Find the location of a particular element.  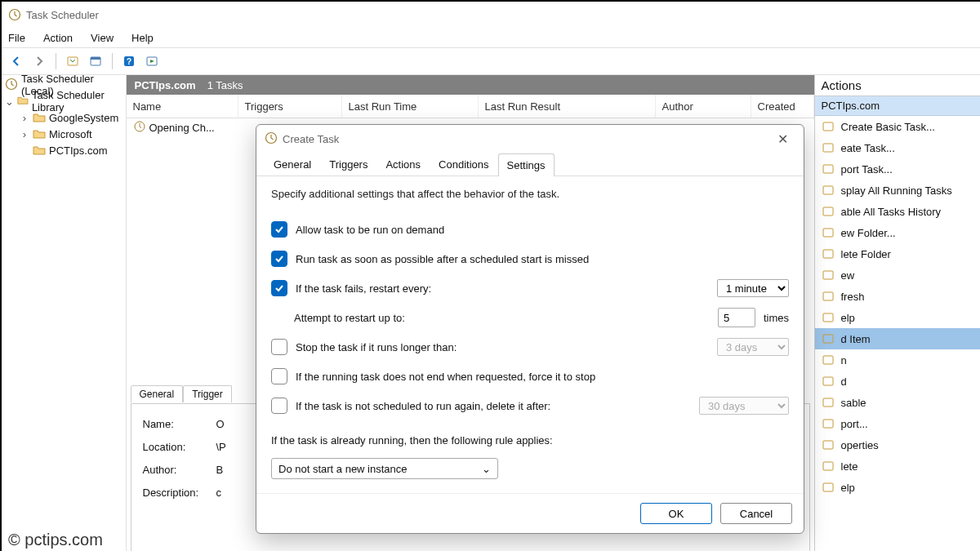

close-button: ✕ is located at coordinates (782, 139).